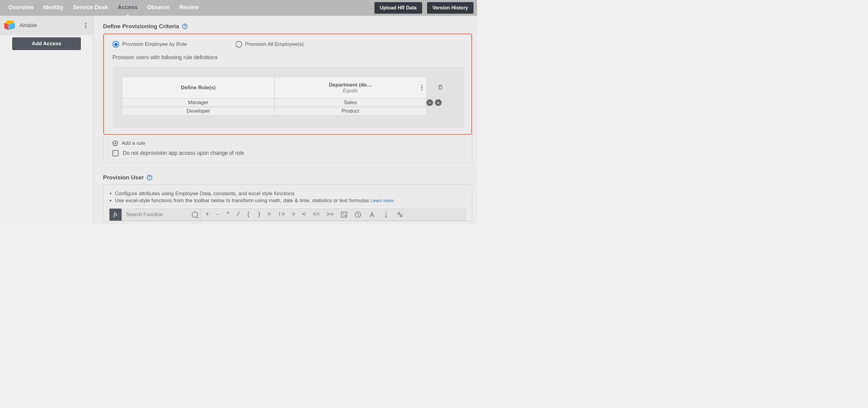 This screenshot has width=868, height=408. What do you see at coordinates (288, 203) in the screenshot?
I see `provision-user-panel: Configure attributes using Employee Data…` at bounding box center [288, 203].